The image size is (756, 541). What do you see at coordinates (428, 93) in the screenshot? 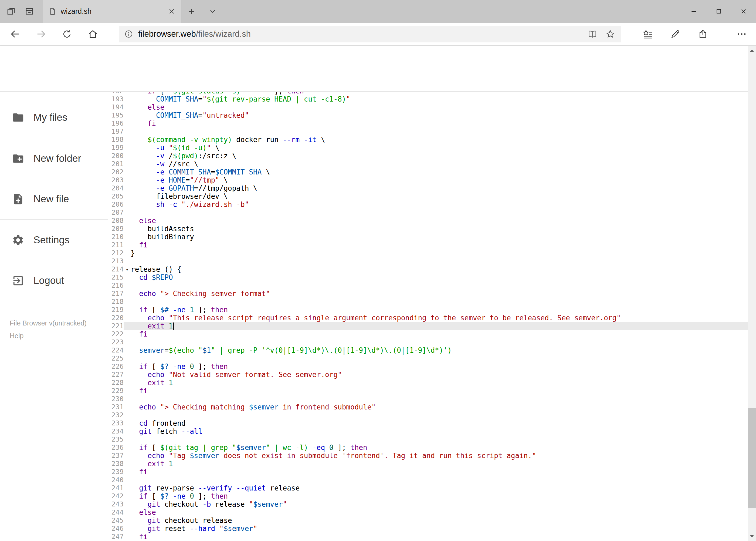
I see `code-line: 192 if [ "$(git status -s)" == "" ]; the…` at bounding box center [428, 93].